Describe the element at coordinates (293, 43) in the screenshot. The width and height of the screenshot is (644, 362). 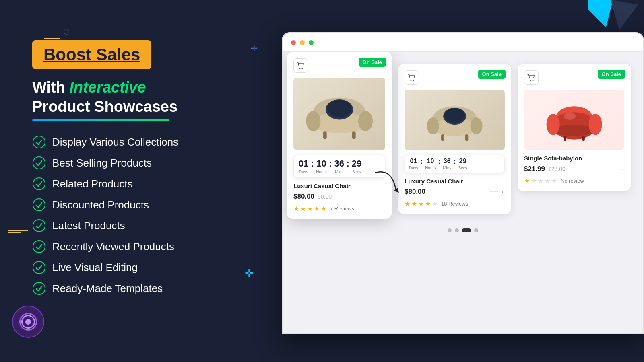
I see `browser-dot-red` at that location.